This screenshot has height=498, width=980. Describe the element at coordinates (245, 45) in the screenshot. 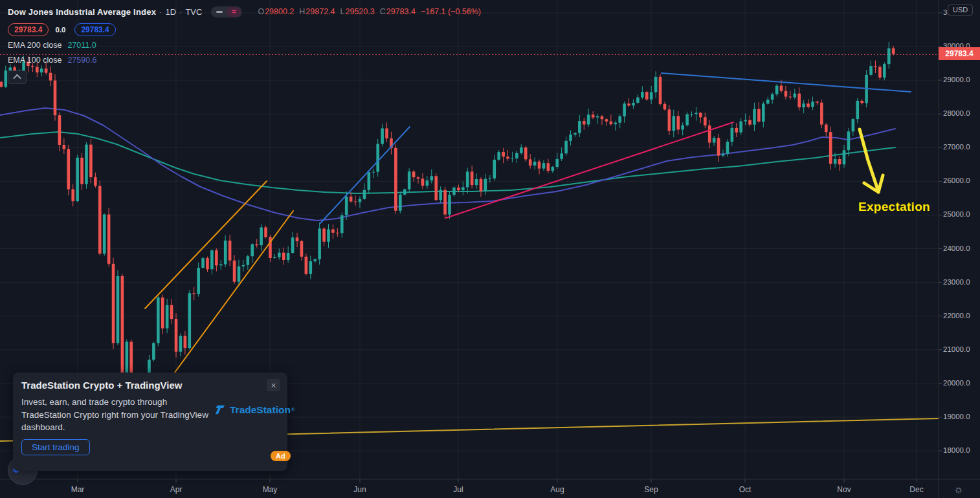

I see `legend-item-ema200: EMA 200 close 27011.0` at that location.